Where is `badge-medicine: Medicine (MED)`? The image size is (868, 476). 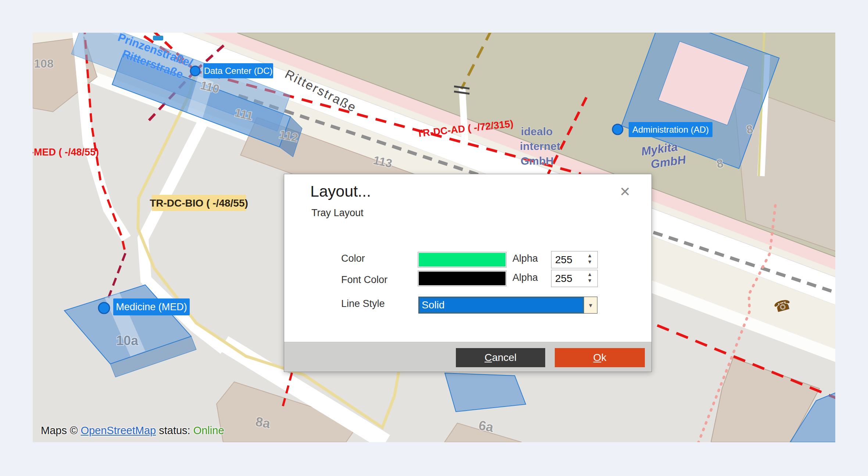
badge-medicine: Medicine (MED) is located at coordinates (151, 307).